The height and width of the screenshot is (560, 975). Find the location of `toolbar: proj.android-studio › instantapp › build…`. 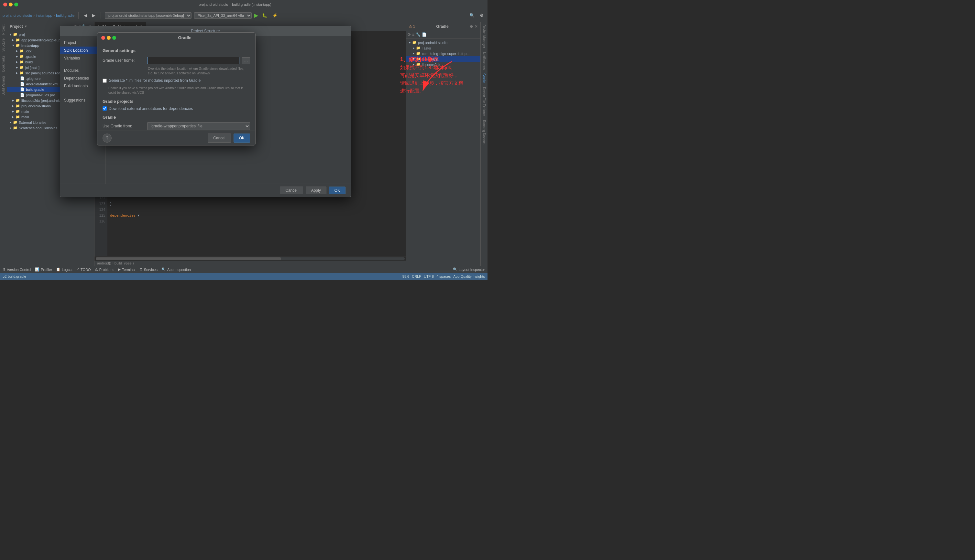

toolbar: proj.android-studio › instantapp › build… is located at coordinates (244, 15).